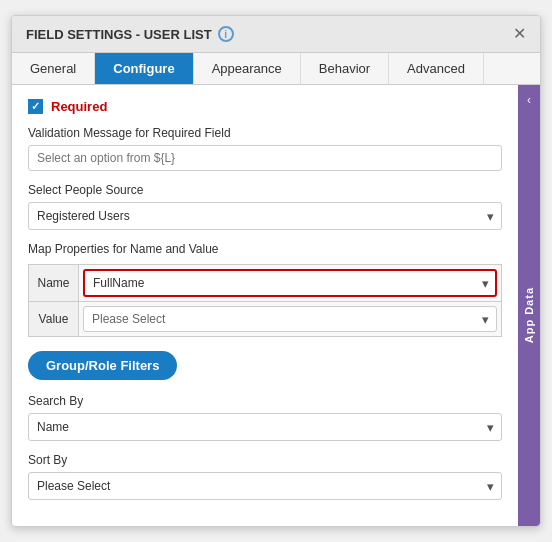 The width and height of the screenshot is (552, 542). What do you see at coordinates (265, 300) in the screenshot?
I see `map-properties-table: Name FullName ▾ Value` at bounding box center [265, 300].